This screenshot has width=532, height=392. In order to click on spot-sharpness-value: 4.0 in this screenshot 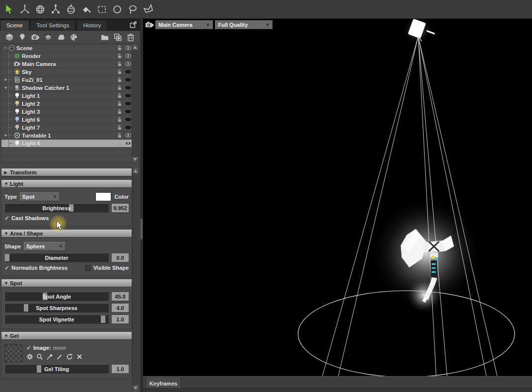, I will do `click(120, 308)`.